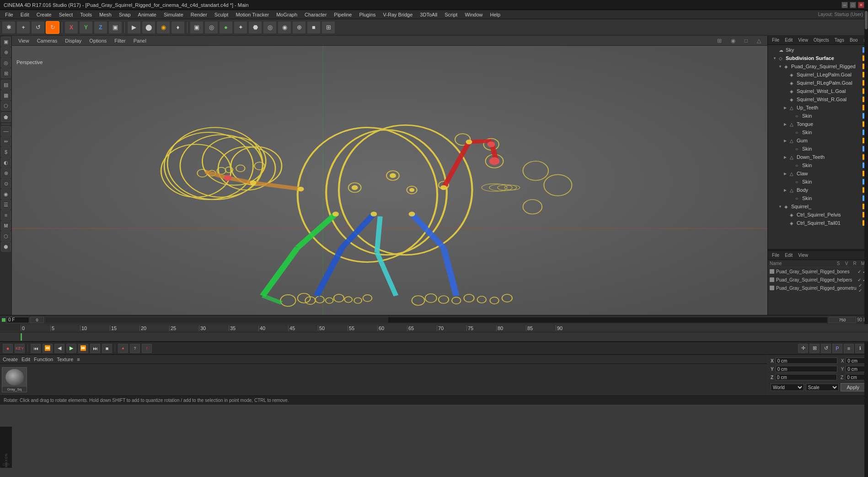  What do you see at coordinates (818, 157) in the screenshot?
I see `tree-item-down-teeth: ▶ △ Down_Teeth` at bounding box center [818, 157].